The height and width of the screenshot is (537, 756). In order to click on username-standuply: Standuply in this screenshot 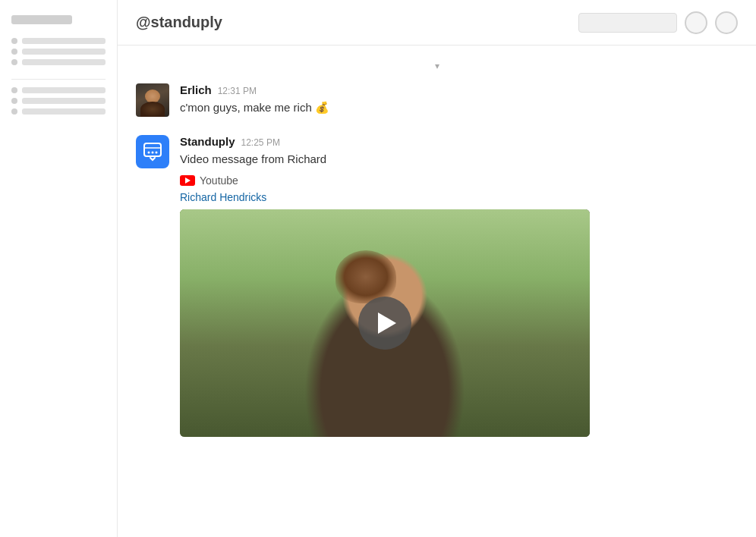, I will do `click(208, 141)`.